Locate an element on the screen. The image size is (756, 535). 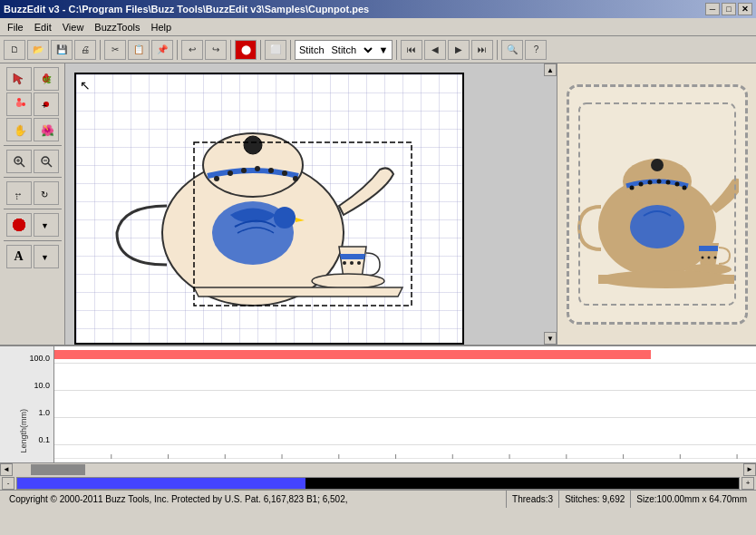
tool-text: A is located at coordinates (19, 257).